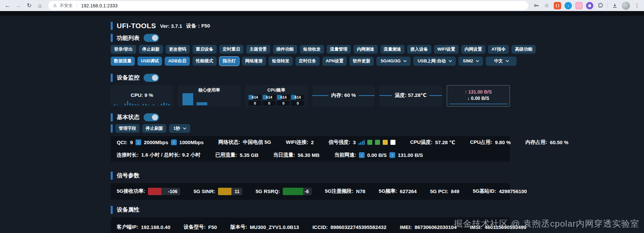 The image size is (644, 233). I want to click on url-text: 192.168.0.1:2333, so click(99, 6).